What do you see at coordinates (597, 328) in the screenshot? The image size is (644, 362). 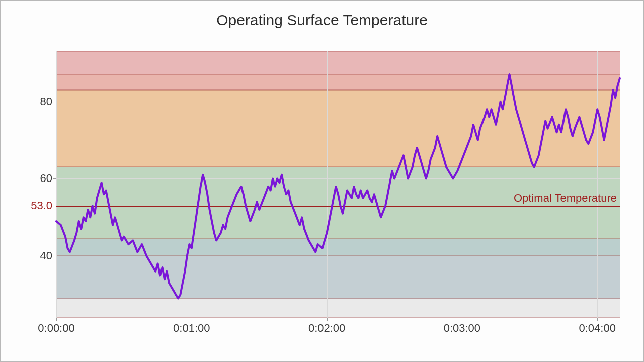 I see `x-axis-tick-label: 0:04:00` at bounding box center [597, 328].